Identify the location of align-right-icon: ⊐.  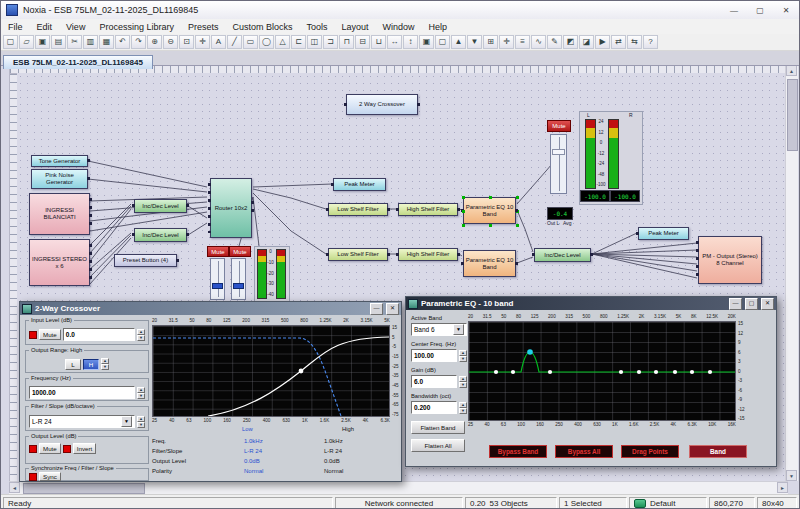
(330, 42).